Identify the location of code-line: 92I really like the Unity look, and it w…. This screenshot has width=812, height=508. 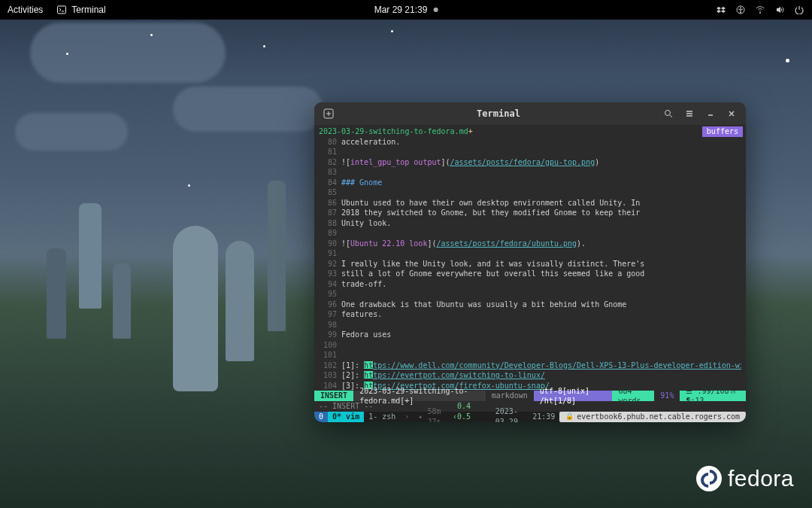
(530, 264).